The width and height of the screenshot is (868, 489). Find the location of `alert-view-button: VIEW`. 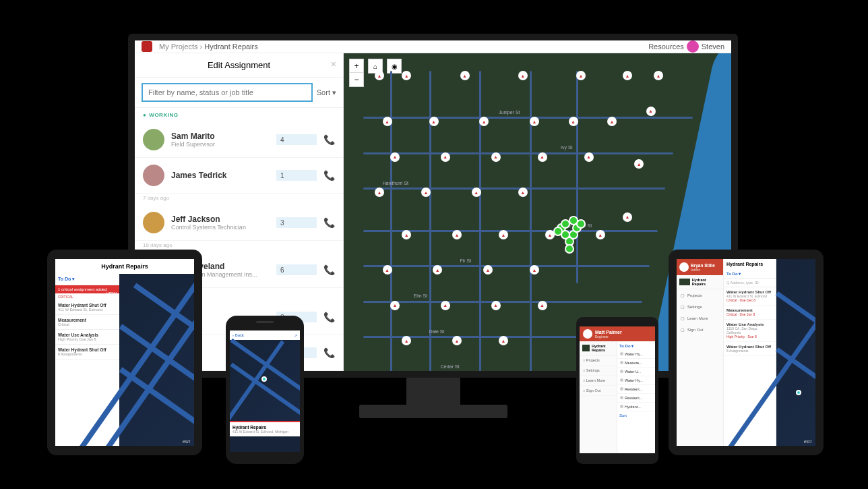

alert-view-button: VIEW is located at coordinates (112, 293).